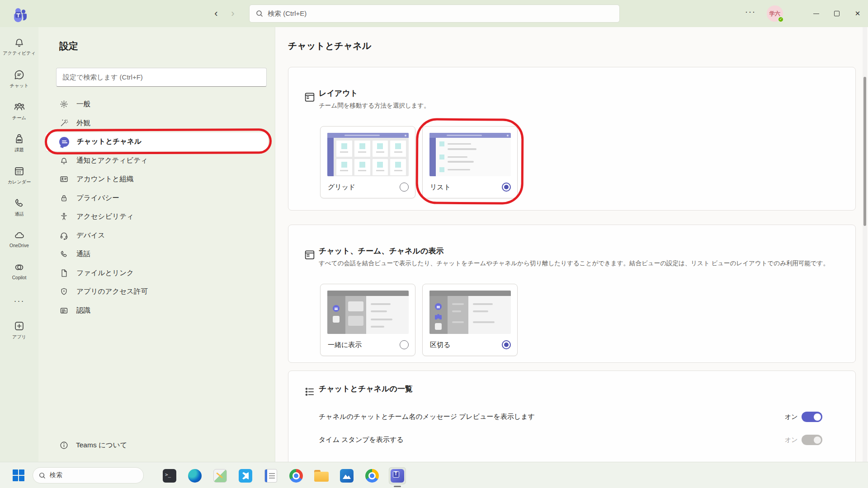  What do you see at coordinates (157, 161) in the screenshot?
I see `settings-item-notifications: 通知とアクティビティ` at bounding box center [157, 161].